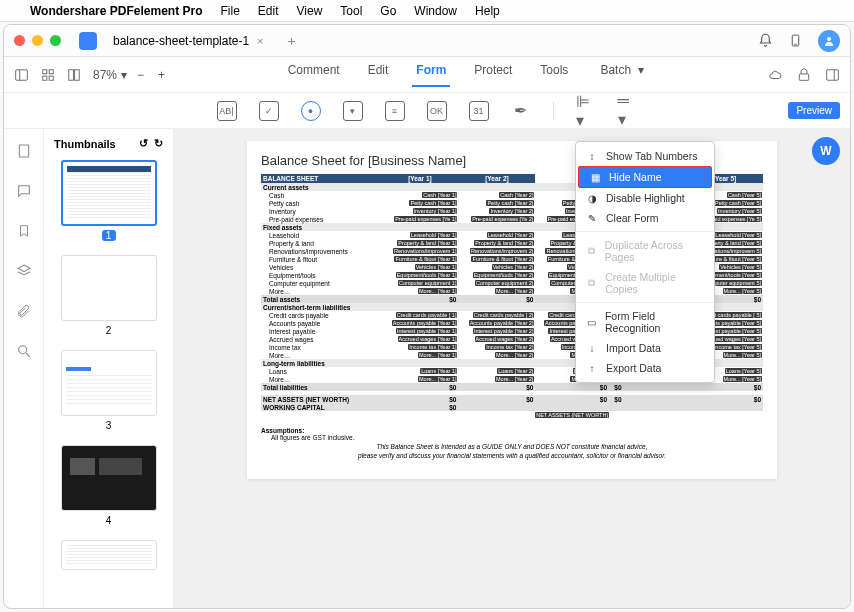 The height and width of the screenshot is (612, 854). What do you see at coordinates (766, 40) in the screenshot?
I see `bell-icon` at bounding box center [766, 40].